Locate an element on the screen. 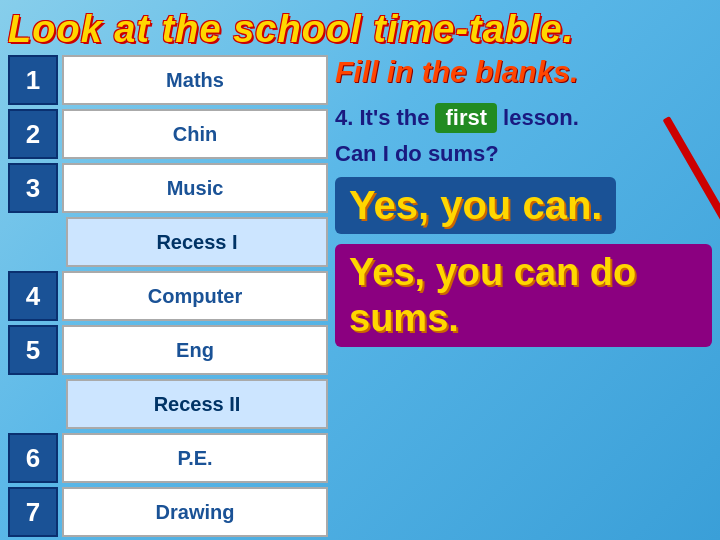 The height and width of the screenshot is (540, 720). can-i-question: Can I do sums? is located at coordinates (524, 154).